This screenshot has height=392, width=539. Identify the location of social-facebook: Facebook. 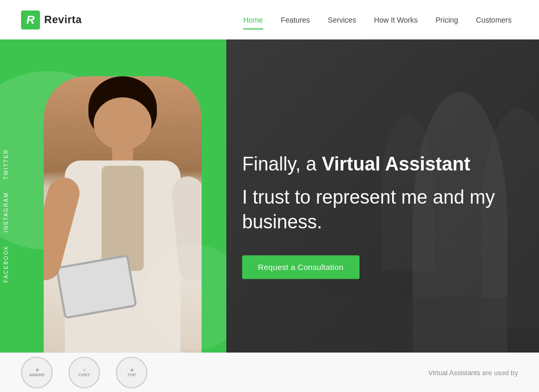
(6, 264).